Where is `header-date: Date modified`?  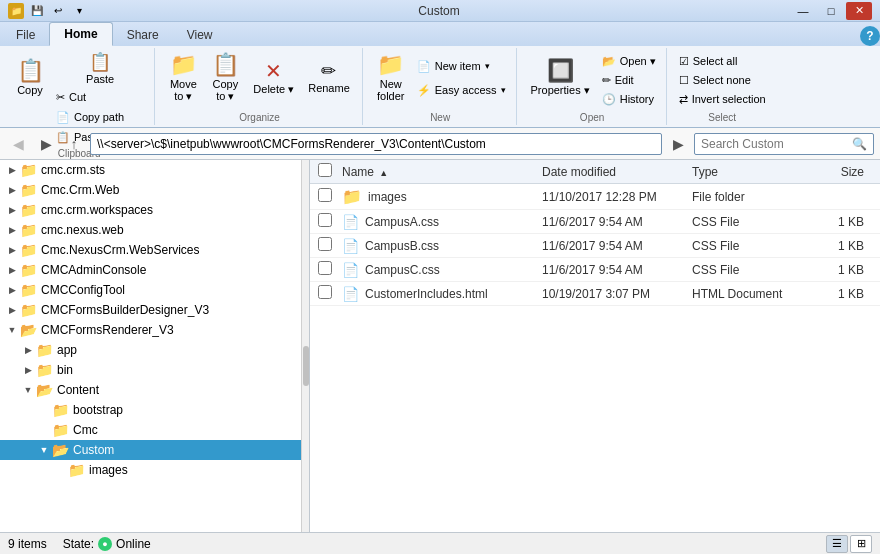 header-date: Date modified is located at coordinates (617, 172).